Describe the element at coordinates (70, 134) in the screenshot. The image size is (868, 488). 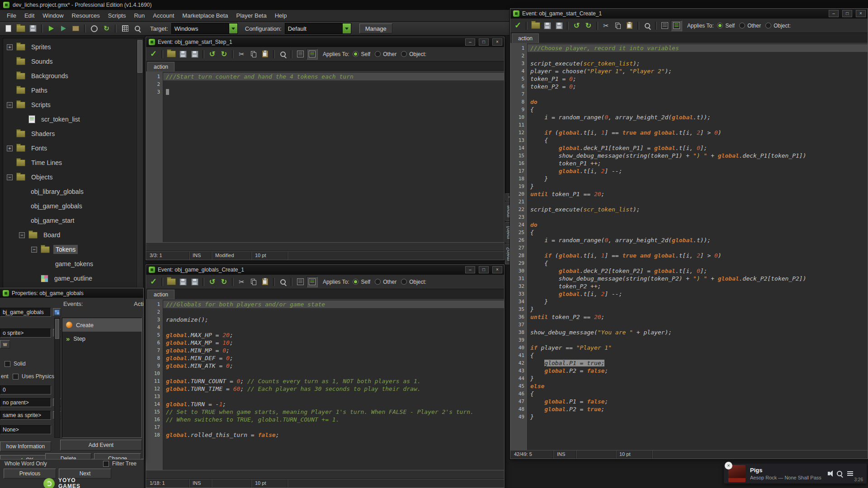
I see `tree-item-shaders: Shaders` at that location.